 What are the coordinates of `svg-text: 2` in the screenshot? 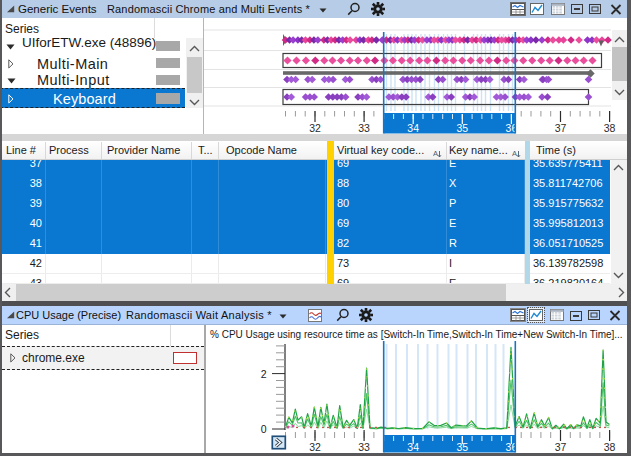 It's located at (264, 374).